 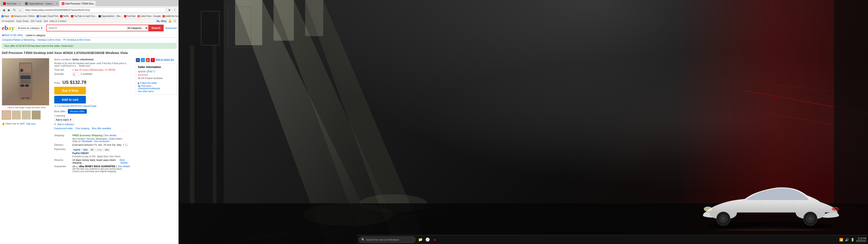 What do you see at coordinates (76, 74) in the screenshot?
I see `quantity-input` at bounding box center [76, 74].